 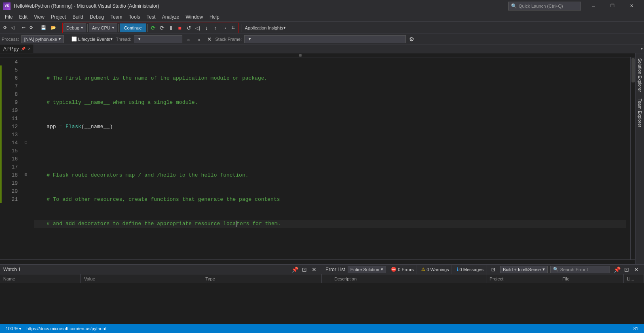 What do you see at coordinates (214, 17) in the screenshot?
I see `menu-help: Help` at bounding box center [214, 17].